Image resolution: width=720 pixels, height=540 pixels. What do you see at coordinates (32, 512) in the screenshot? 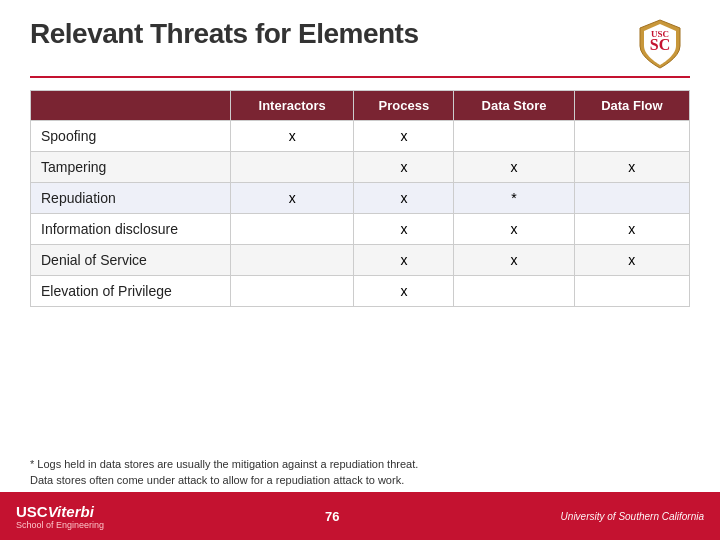
I see `usc-letters: USC` at bounding box center [32, 512].